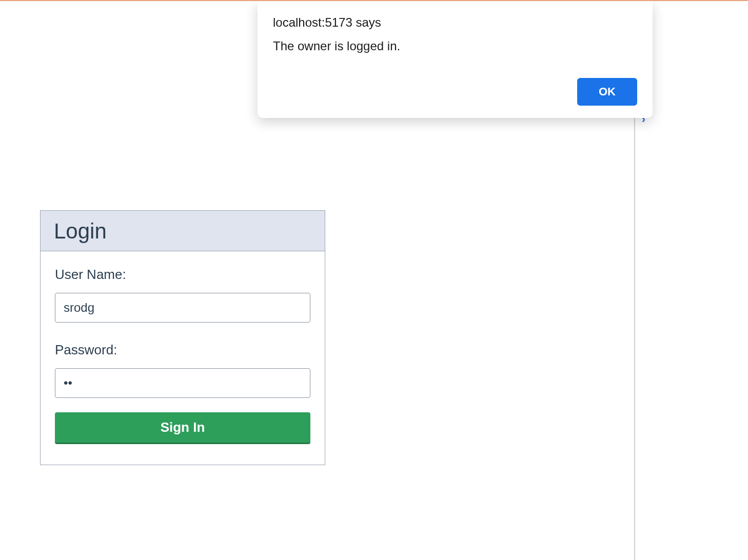 The height and width of the screenshot is (560, 748). Describe the element at coordinates (183, 231) in the screenshot. I see `login-title: Login` at that location.